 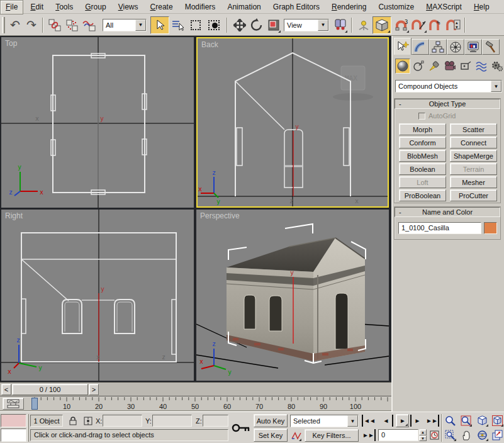 I want to click on category-helpers-button, so click(x=466, y=66).